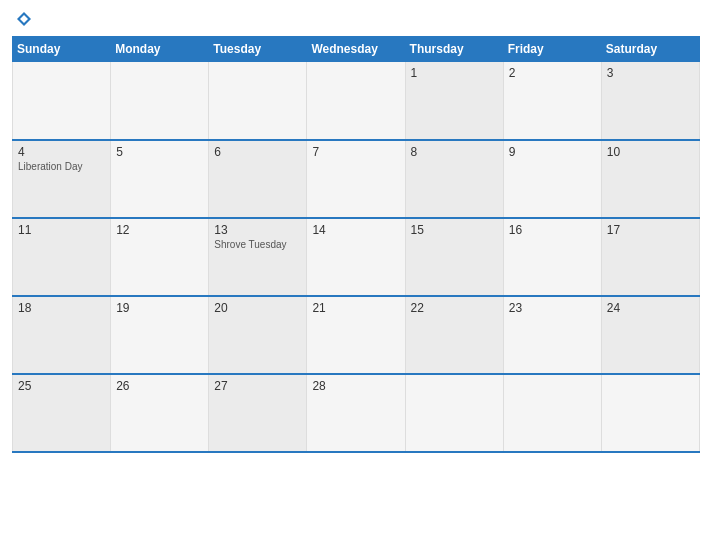  I want to click on calendar-cell: 1, so click(454, 101).